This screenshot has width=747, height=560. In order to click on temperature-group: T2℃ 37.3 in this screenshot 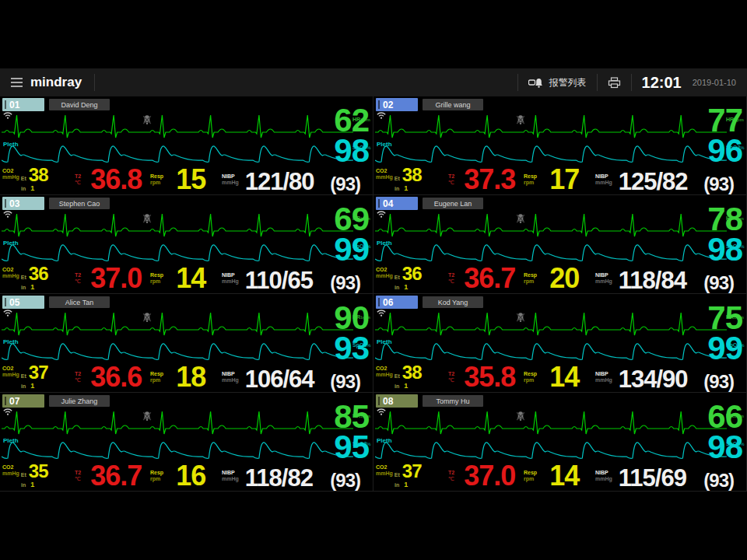, I will do `click(486, 180)`.